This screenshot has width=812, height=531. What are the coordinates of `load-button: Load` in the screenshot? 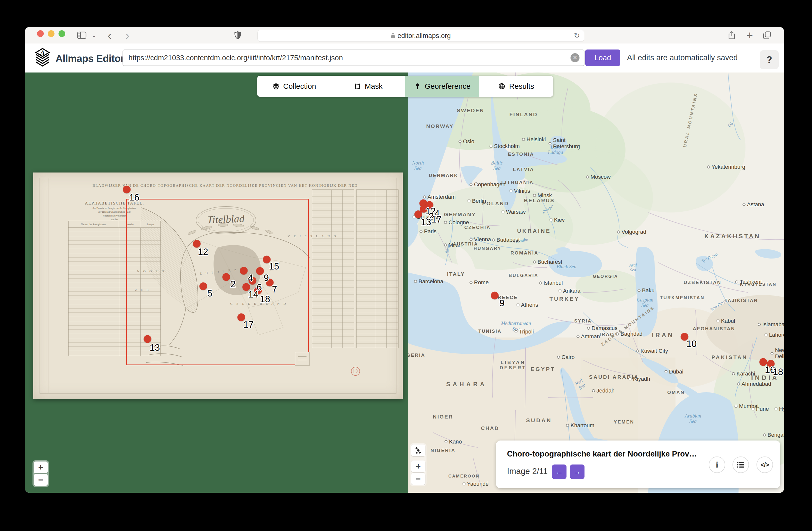 It's located at (603, 58).